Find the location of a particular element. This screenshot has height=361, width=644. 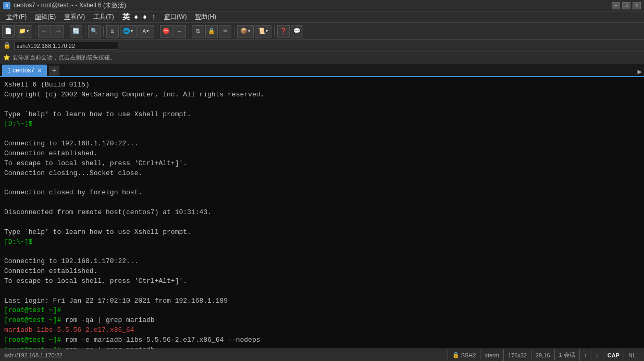

term-line: Copyright (c) 2002 NetSarang Computer, I… is located at coordinates (322, 95).